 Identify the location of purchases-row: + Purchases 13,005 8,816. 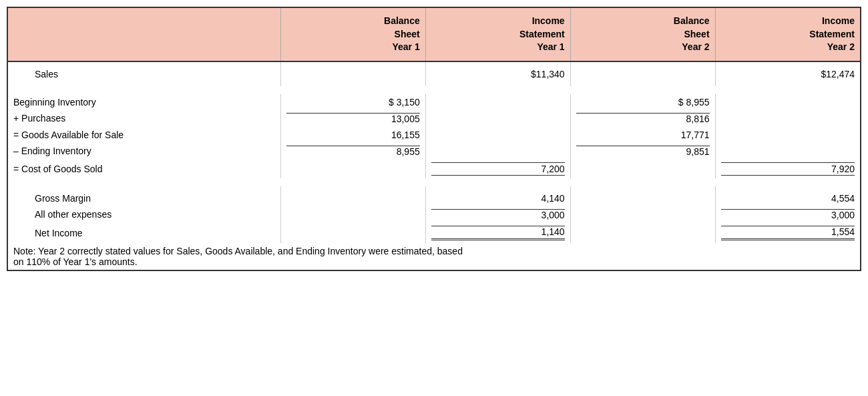
(434, 119).